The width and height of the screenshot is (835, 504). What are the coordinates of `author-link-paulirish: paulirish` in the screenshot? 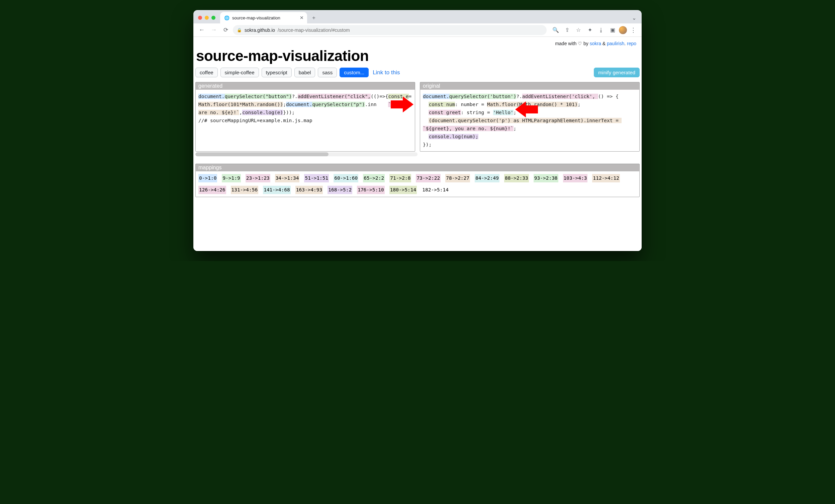 It's located at (615, 43).